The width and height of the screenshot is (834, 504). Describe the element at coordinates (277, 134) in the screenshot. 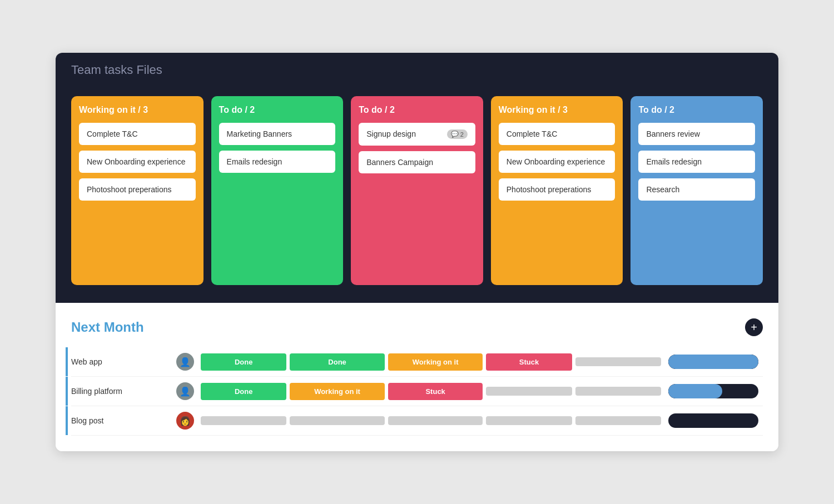

I see `card-text: Marketing Banners` at that location.